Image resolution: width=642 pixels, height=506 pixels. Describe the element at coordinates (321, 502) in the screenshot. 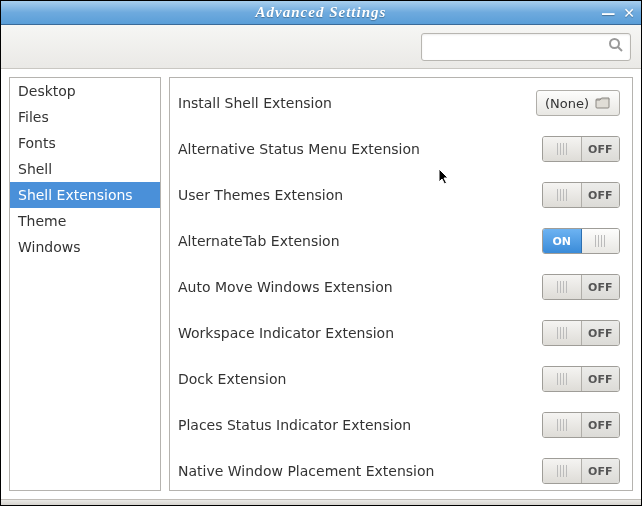

I see `bottom-bar` at that location.